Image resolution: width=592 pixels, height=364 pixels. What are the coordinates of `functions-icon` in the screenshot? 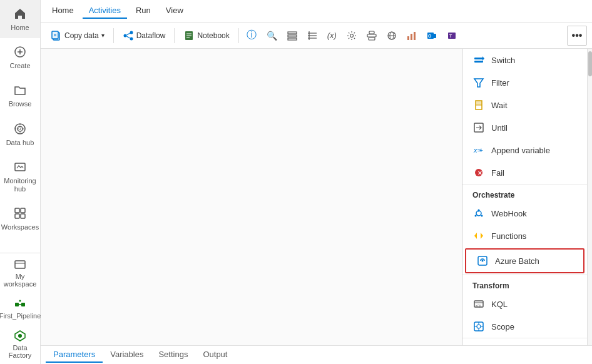 It's located at (479, 236).